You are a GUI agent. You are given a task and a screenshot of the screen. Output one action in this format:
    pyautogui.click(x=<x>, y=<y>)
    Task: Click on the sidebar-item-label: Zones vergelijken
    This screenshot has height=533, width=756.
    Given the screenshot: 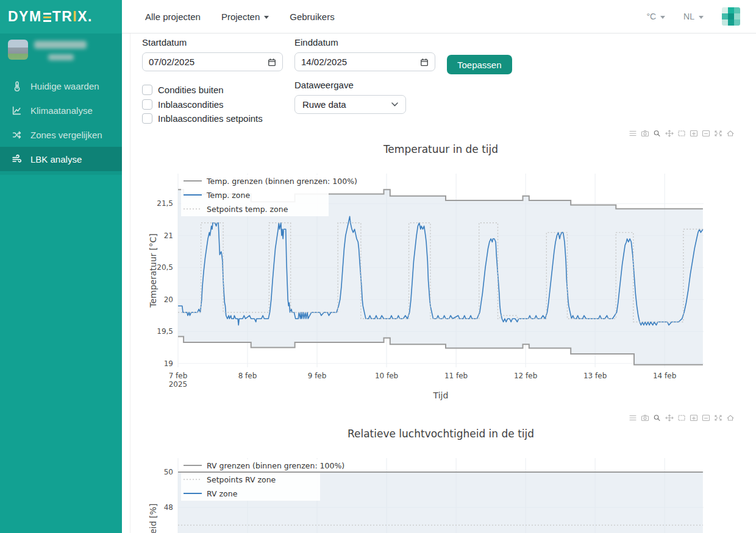 What is the action you would take?
    pyautogui.click(x=66, y=135)
    